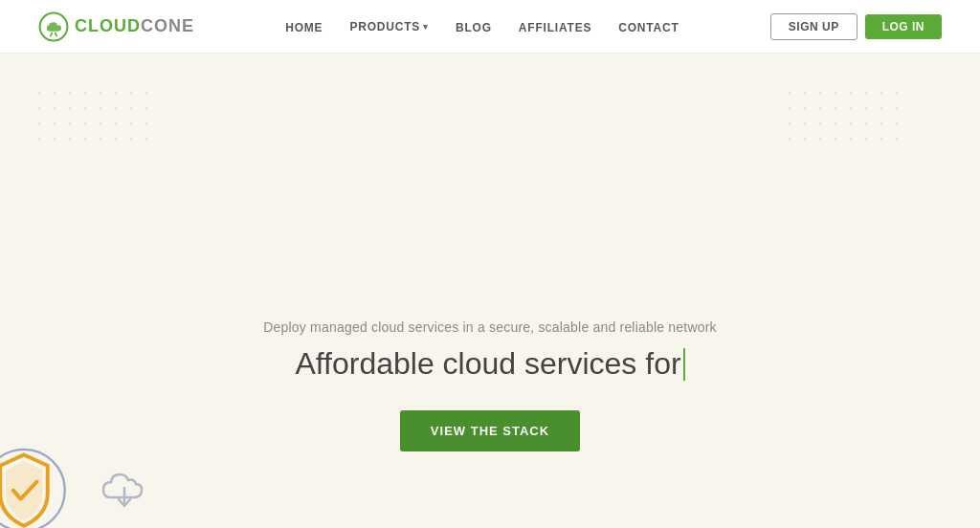  Describe the element at coordinates (865, 130) in the screenshot. I see `dots-decoration-right` at that location.